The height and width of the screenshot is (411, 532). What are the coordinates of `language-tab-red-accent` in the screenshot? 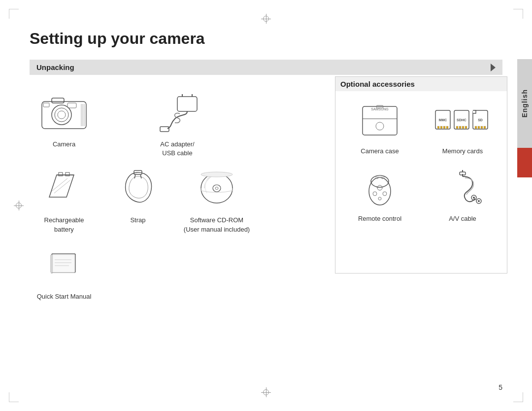 It's located at (525, 163).